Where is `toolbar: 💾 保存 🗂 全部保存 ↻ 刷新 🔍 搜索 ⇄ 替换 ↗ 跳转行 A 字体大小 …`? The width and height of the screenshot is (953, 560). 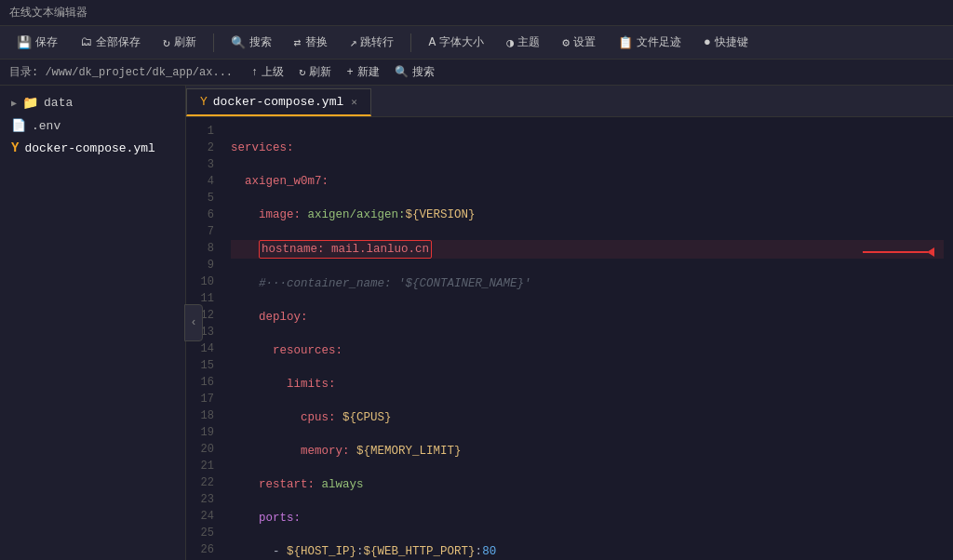
toolbar: 💾 保存 🗂 全部保存 ↻ 刷新 🔍 搜索 ⇄ 替换 ↗ 跳转行 A 字体大小 … is located at coordinates (476, 43).